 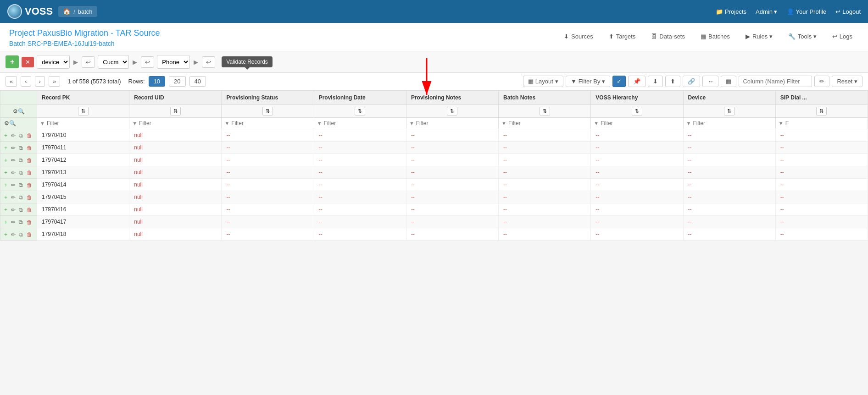 What do you see at coordinates (26, 82) in the screenshot?
I see `prev-page-btn: ‹` at bounding box center [26, 82].